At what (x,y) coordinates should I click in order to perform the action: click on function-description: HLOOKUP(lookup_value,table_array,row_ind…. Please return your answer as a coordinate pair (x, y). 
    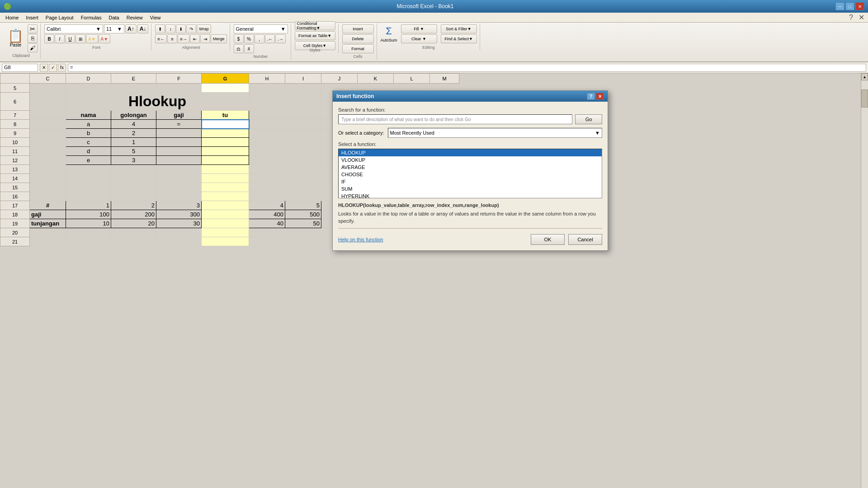
    Looking at the image, I should click on (470, 213).